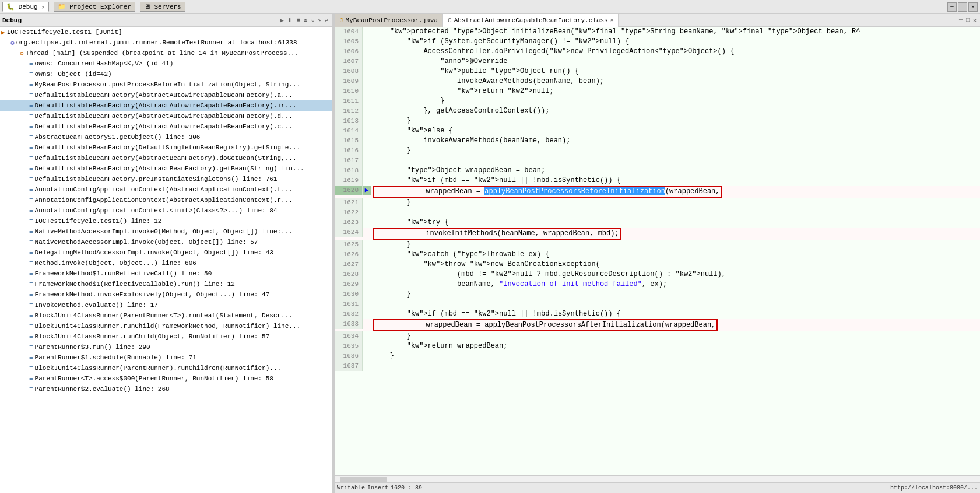  Describe the element at coordinates (97, 305) in the screenshot. I see `tree-item-label: InvokeMethod.evaluate() line: 17` at that location.